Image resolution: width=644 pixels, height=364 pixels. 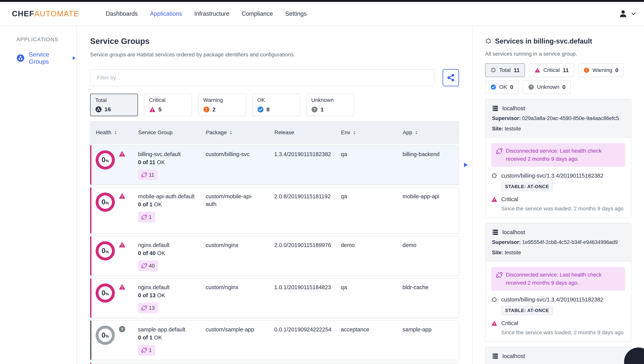 I want to click on share-button, so click(x=451, y=78).